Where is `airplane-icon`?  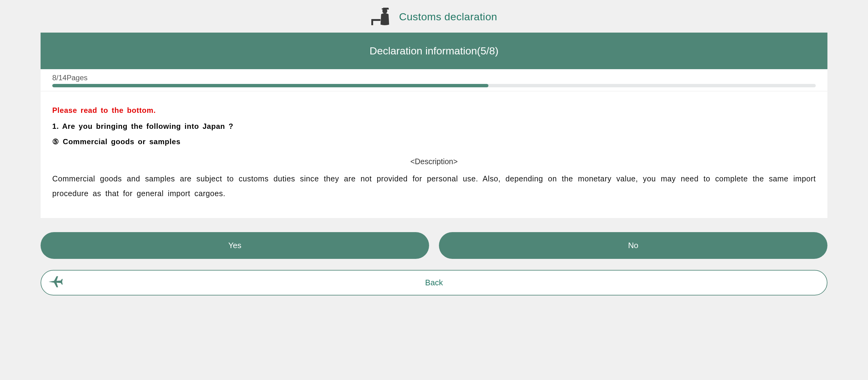
airplane-icon is located at coordinates (55, 283).